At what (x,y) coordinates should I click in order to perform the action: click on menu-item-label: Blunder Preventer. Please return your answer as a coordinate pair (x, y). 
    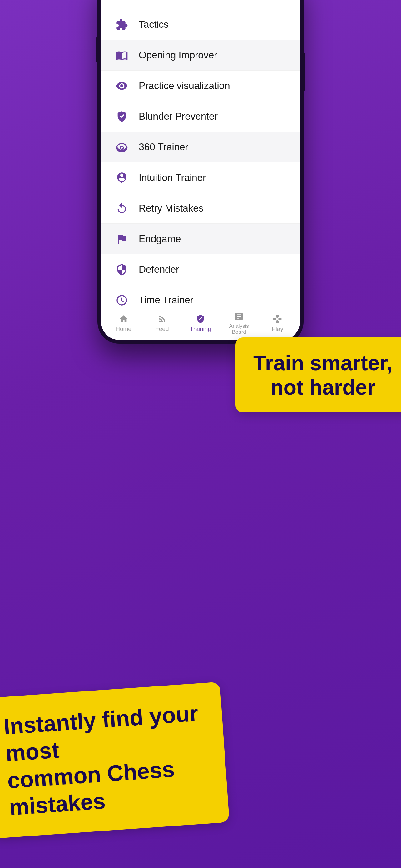
    Looking at the image, I should click on (178, 117).